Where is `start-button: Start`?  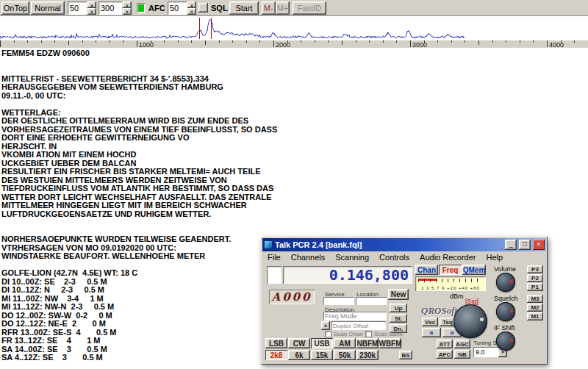
start-button: Start is located at coordinates (244, 8).